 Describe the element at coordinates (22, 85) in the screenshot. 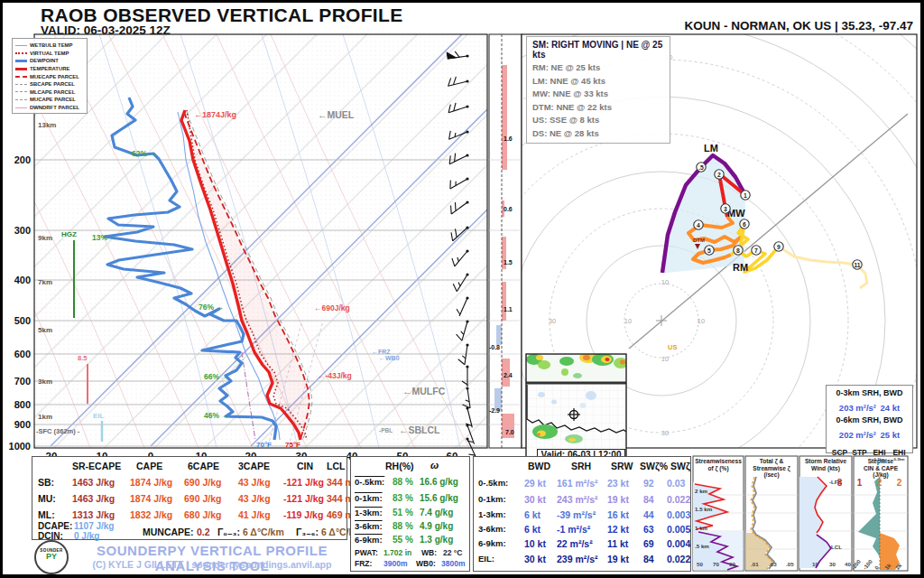

I see `sbcape-legend-swatch` at that location.